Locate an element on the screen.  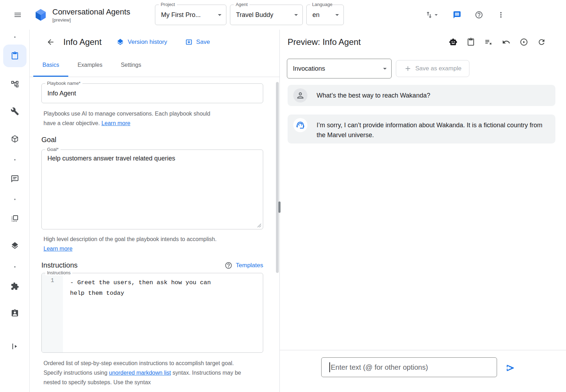
clipboard-icon is located at coordinates (471, 42).